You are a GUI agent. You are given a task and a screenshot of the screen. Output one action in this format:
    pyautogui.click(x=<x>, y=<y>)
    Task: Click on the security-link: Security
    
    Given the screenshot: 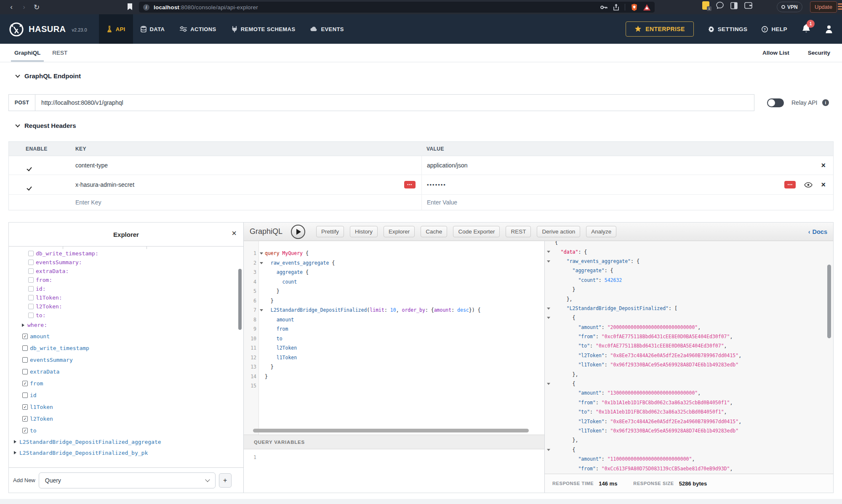 What is the action you would take?
    pyautogui.click(x=819, y=53)
    